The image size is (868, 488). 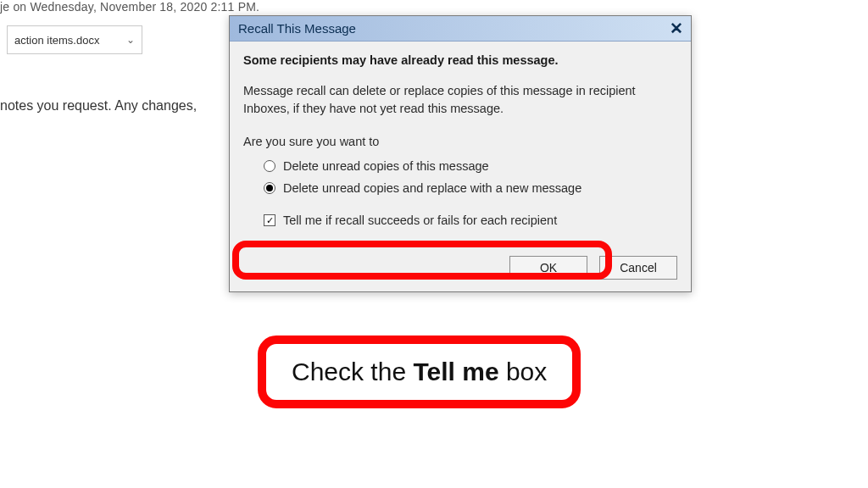 What do you see at coordinates (548, 268) in the screenshot?
I see `ok-button: OK` at bounding box center [548, 268].